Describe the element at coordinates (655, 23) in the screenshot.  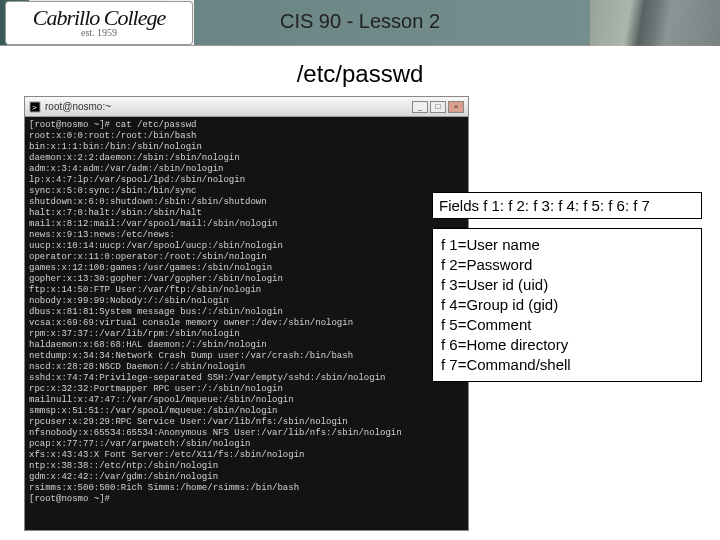
I see `header-photo` at that location.